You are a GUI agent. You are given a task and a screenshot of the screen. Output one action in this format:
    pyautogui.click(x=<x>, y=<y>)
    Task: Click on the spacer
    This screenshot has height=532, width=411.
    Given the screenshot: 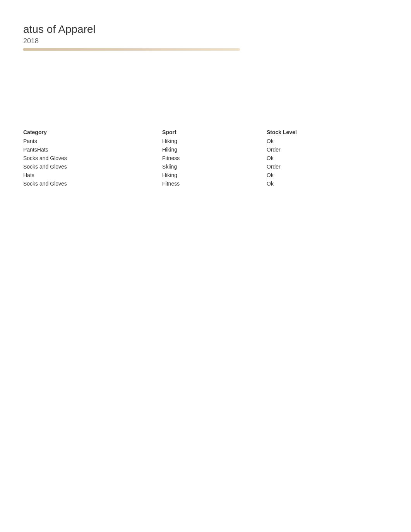 What is the action you would take?
    pyautogui.click(x=206, y=97)
    